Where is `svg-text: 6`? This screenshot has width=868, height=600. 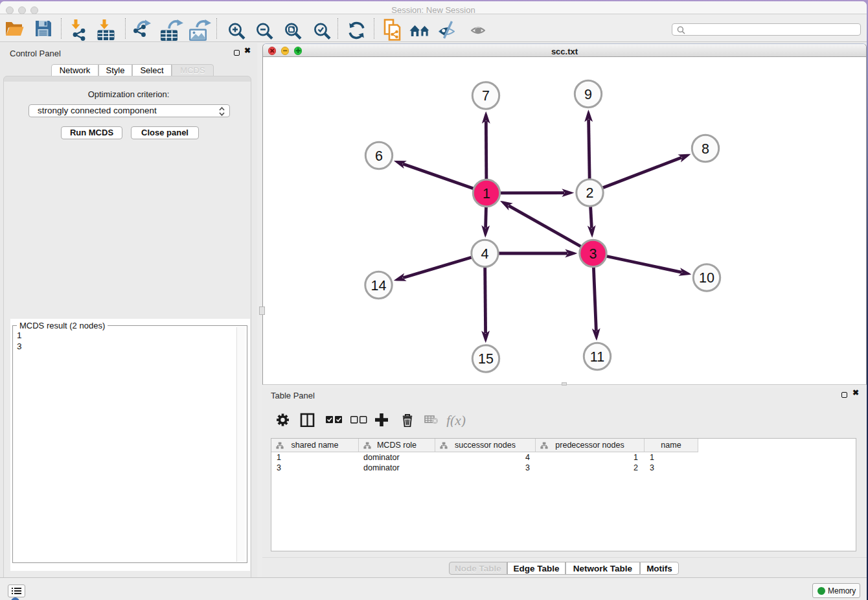
svg-text: 6 is located at coordinates (379, 156).